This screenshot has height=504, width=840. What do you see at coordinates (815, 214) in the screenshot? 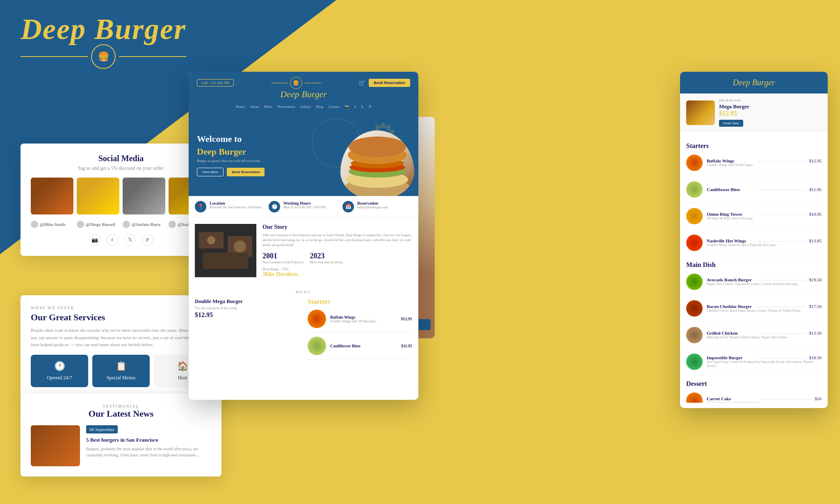
I see `starter-onion-price: $10.95` at bounding box center [815, 214].